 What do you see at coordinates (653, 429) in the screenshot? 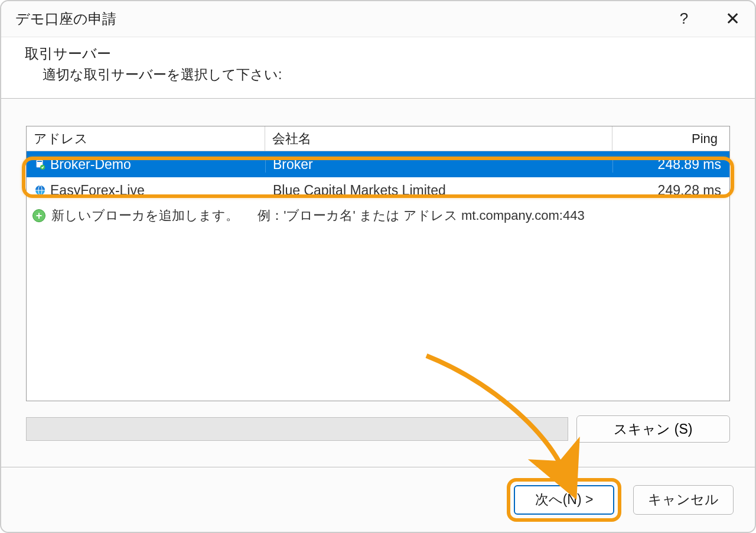
I see `scan-button: スキャン (S)` at bounding box center [653, 429].